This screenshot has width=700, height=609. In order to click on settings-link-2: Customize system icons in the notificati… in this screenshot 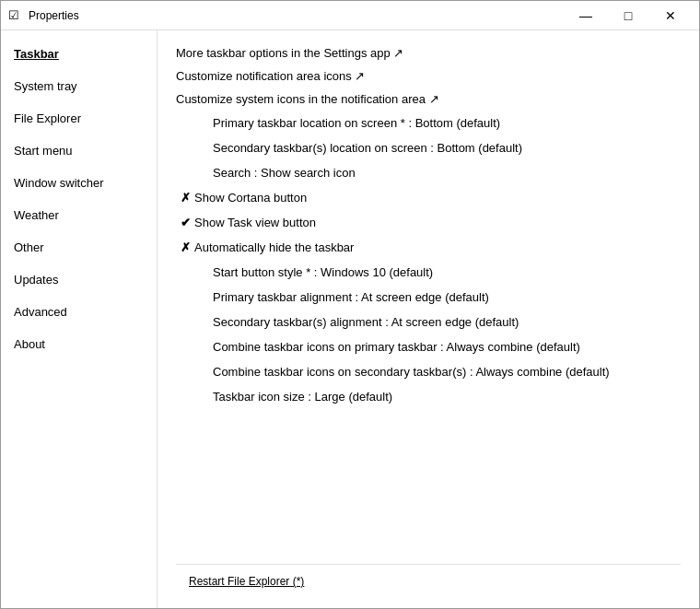, I will do `click(428, 100)`.